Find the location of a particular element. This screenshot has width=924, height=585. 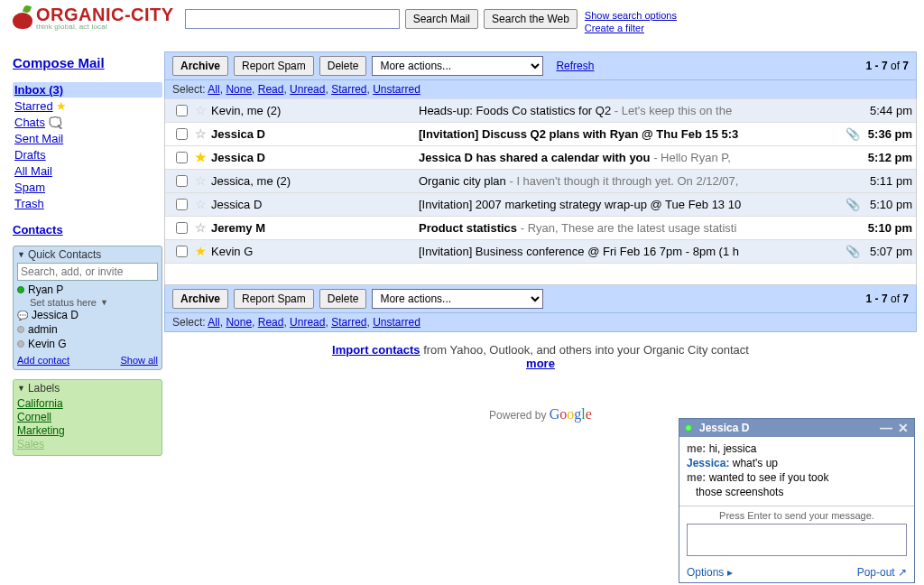

create-filter-link: Create a filter is located at coordinates (614, 28).